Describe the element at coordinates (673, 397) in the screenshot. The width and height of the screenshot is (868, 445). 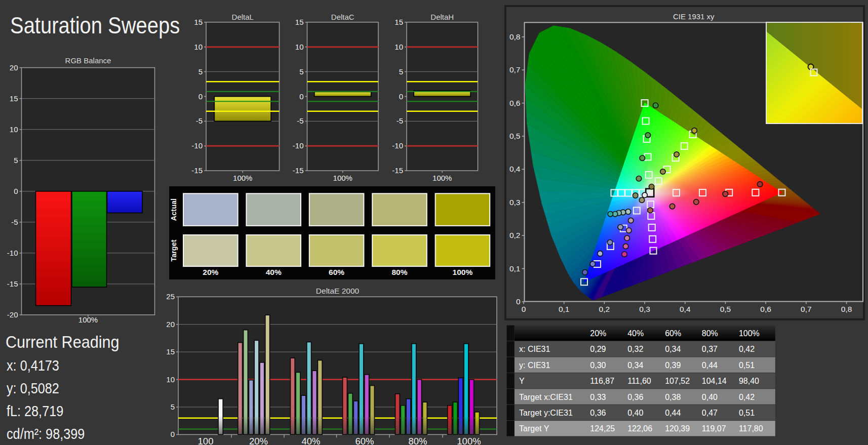
I see `svg-text: 0,38` at that location.